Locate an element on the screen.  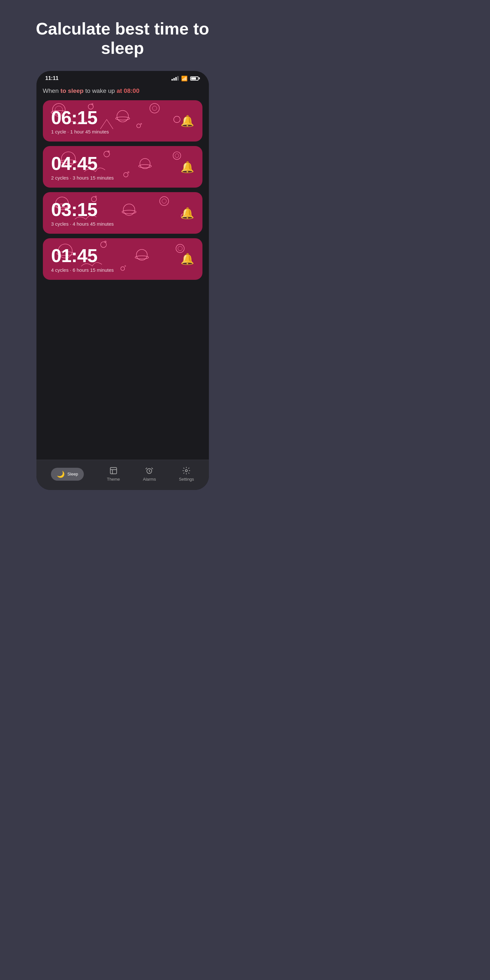
card-cycles-3: 4 cycles · 6 hours 15 minutes is located at coordinates (83, 270).